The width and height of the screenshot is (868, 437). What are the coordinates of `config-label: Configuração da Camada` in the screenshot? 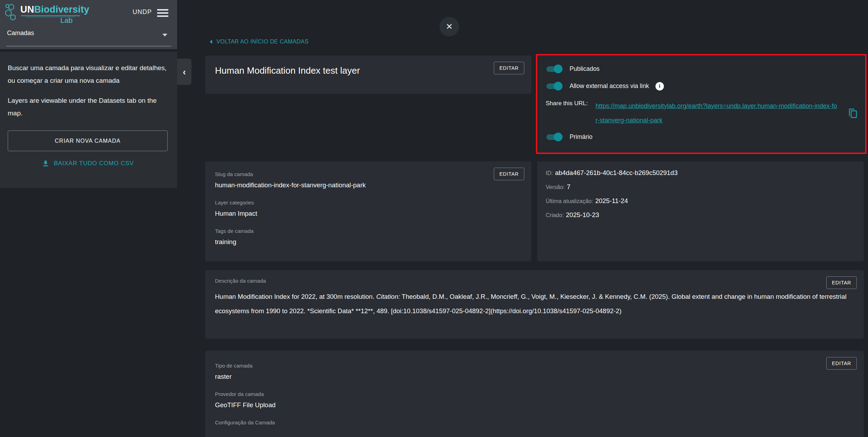 It's located at (534, 422).